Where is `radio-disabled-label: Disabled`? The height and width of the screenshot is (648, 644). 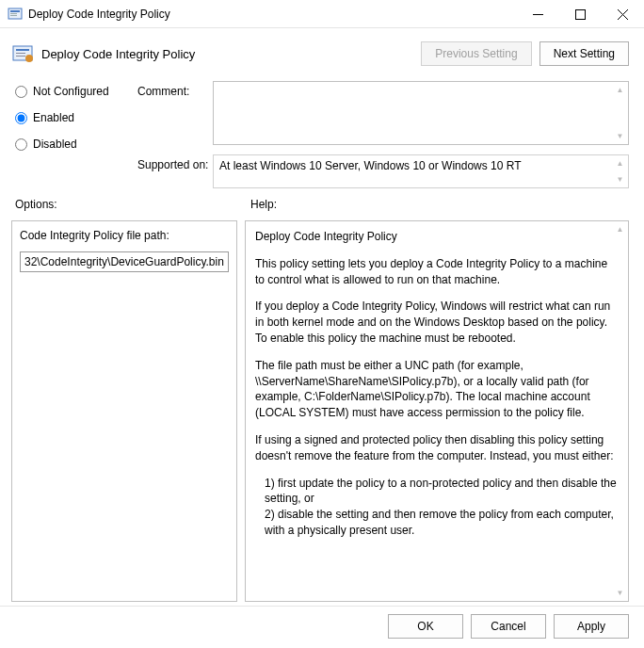
radio-disabled-label: Disabled is located at coordinates (55, 144).